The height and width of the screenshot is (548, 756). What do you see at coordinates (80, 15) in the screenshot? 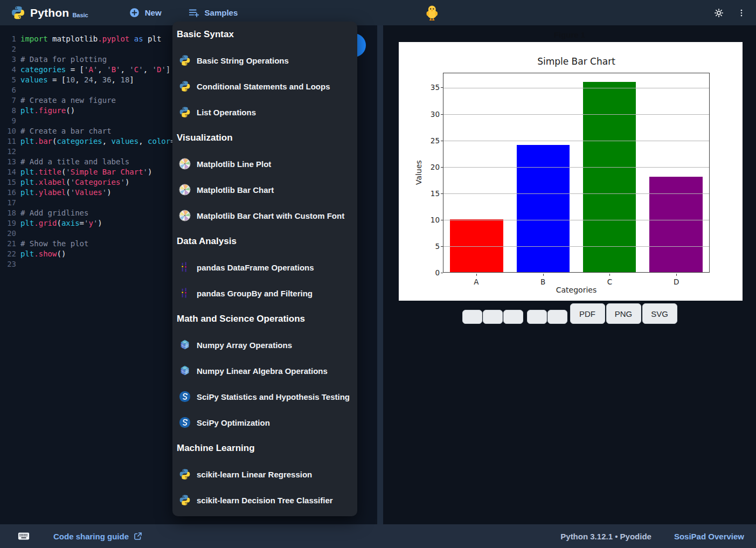
I see `app-title-badge: Basic` at bounding box center [80, 15].